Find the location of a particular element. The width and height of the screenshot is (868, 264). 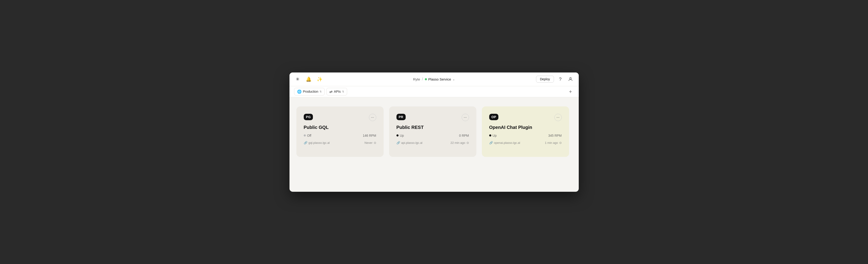

environment-selector: 🌐 Production ⇅ is located at coordinates (309, 92).